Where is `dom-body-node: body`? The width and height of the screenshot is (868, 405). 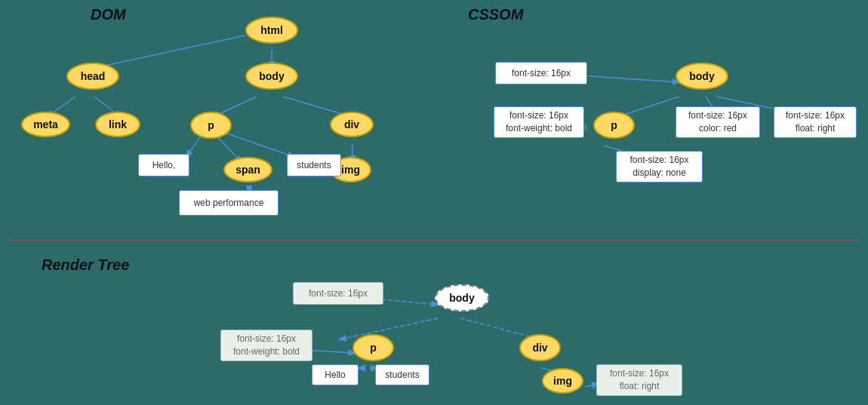
dom-body-node: body is located at coordinates (272, 76).